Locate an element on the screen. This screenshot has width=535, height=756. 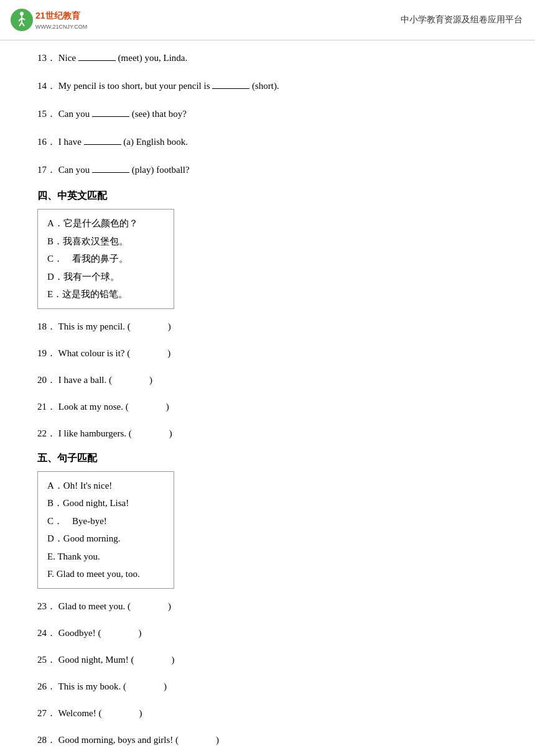
header: 21世纪教育 WWW.21CNJY.COM 中小学教育资源及组卷应用平台 is located at coordinates (268, 20).